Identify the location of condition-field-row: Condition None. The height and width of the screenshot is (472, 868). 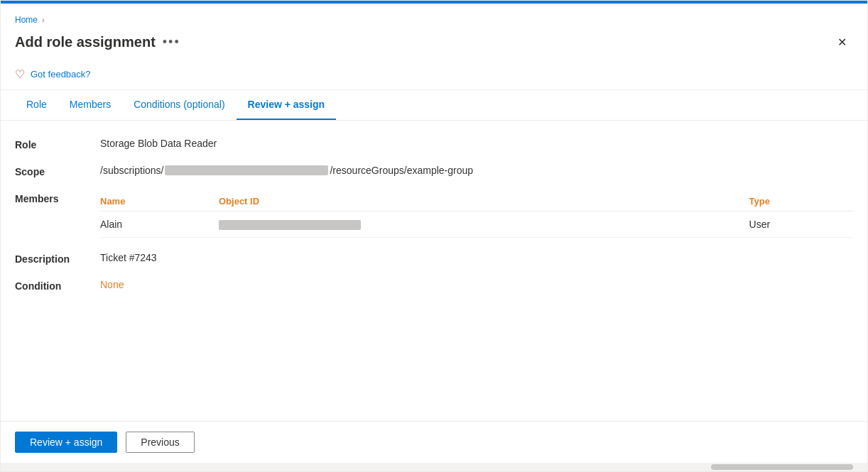
(434, 285).